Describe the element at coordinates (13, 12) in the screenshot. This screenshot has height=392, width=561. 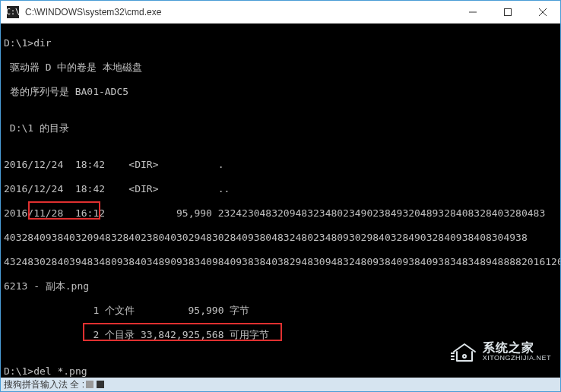
I see `app-icon: C:\` at that location.